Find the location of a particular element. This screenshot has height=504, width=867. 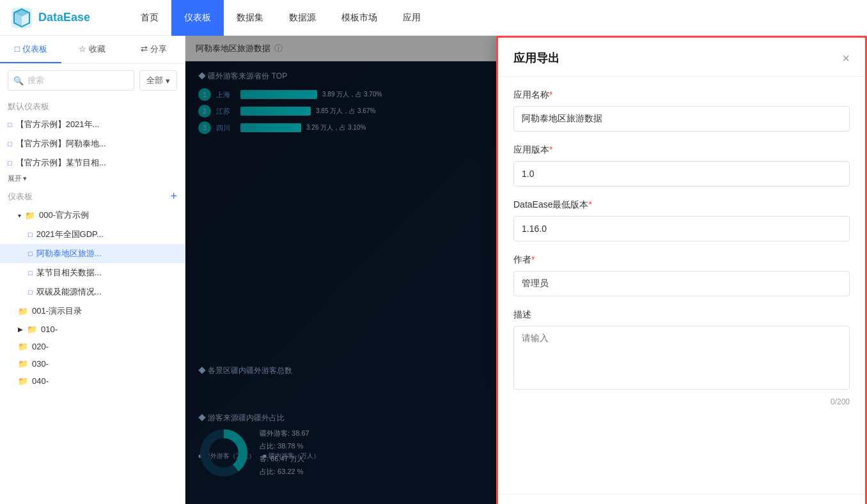

file-energy-label: 双碳及能源情况... is located at coordinates (69, 292).